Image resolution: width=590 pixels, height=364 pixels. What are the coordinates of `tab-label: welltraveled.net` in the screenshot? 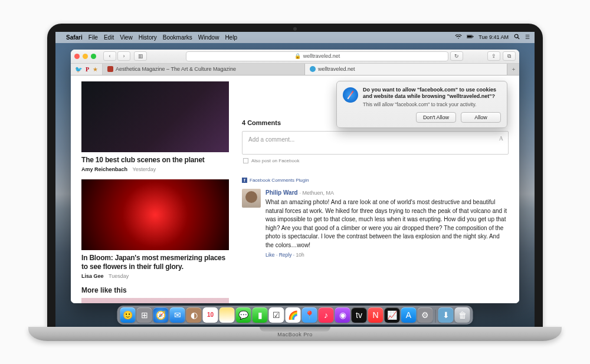 It's located at (336, 69).